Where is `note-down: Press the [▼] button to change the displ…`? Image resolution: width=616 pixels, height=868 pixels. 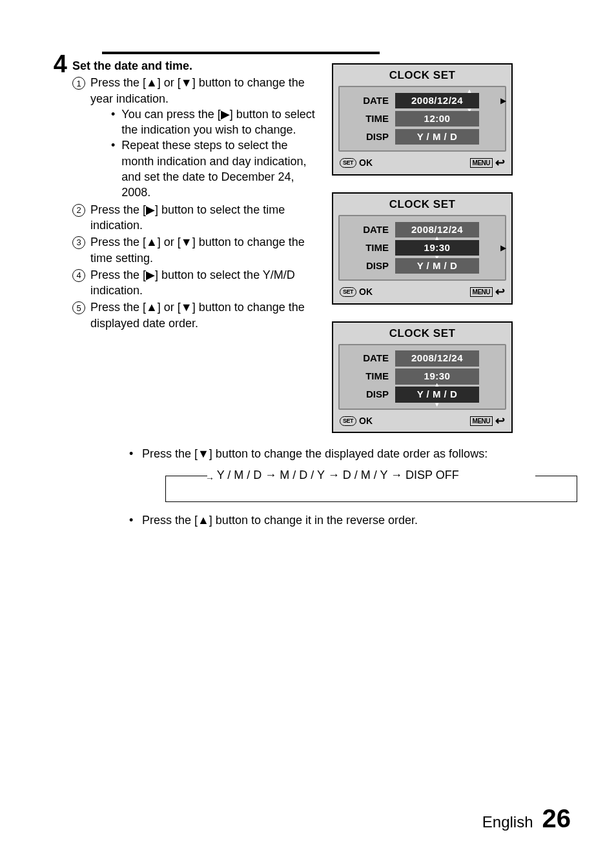 note-down: Press the [▼] button to change the displ… is located at coordinates (315, 454).